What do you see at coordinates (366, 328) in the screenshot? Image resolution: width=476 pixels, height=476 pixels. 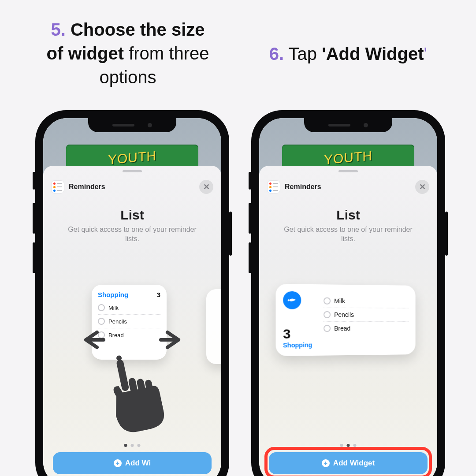 I see `list-item: Bread` at bounding box center [366, 328].